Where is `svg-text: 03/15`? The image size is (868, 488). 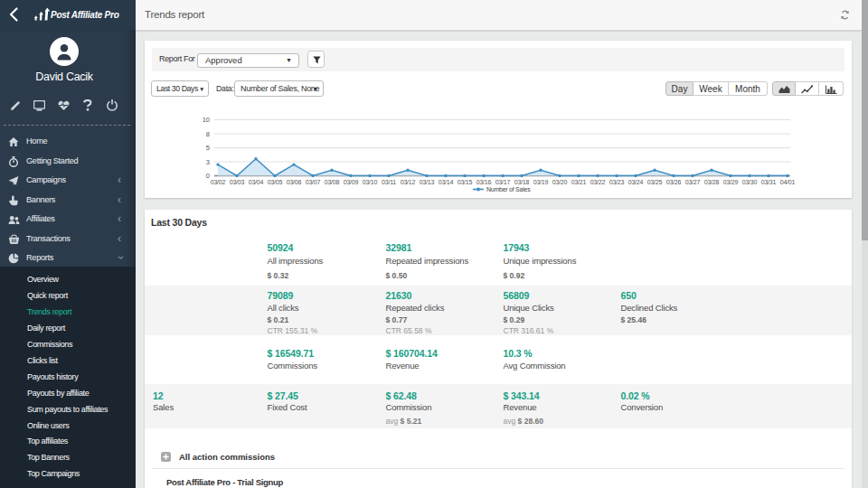 svg-text: 03/15 is located at coordinates (465, 183).